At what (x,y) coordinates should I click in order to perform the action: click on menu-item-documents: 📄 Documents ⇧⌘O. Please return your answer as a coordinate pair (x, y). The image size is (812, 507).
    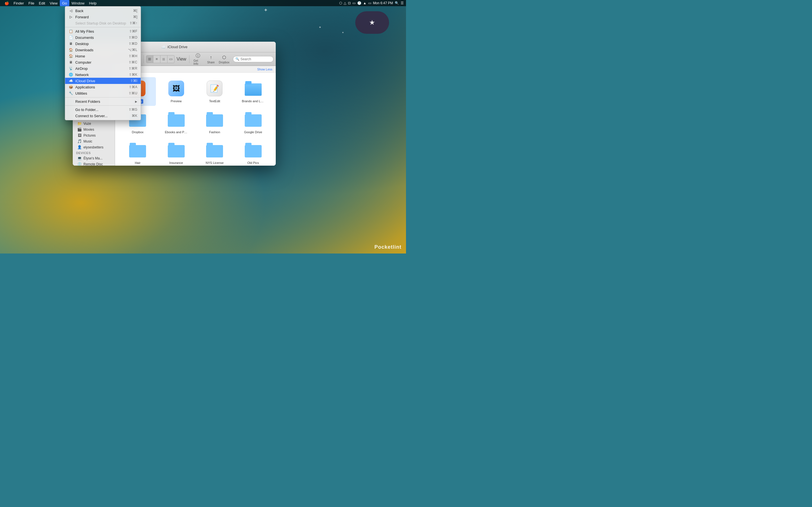
    Looking at the image, I should click on (103, 38).